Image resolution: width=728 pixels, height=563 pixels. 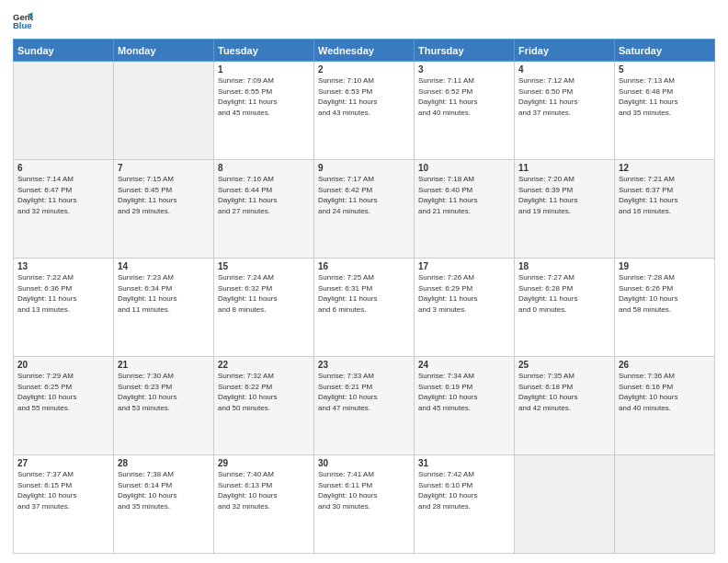 I want to click on day-detail: Sunrise: 7:36 AM Sunset: 6:16 PM Dayligh…, so click(x=665, y=392).